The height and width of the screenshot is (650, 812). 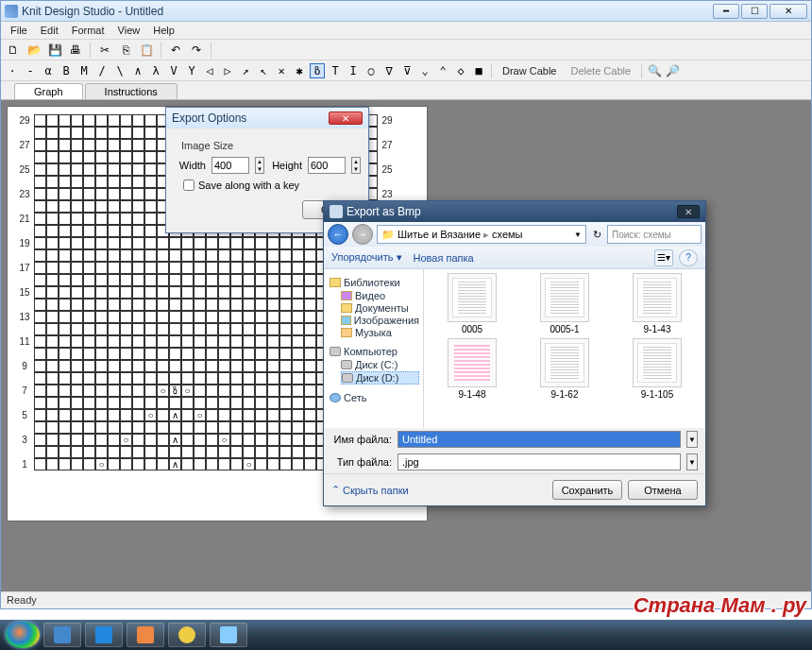 What do you see at coordinates (138, 71) in the screenshot?
I see `sym-caret: ∧` at bounding box center [138, 71].